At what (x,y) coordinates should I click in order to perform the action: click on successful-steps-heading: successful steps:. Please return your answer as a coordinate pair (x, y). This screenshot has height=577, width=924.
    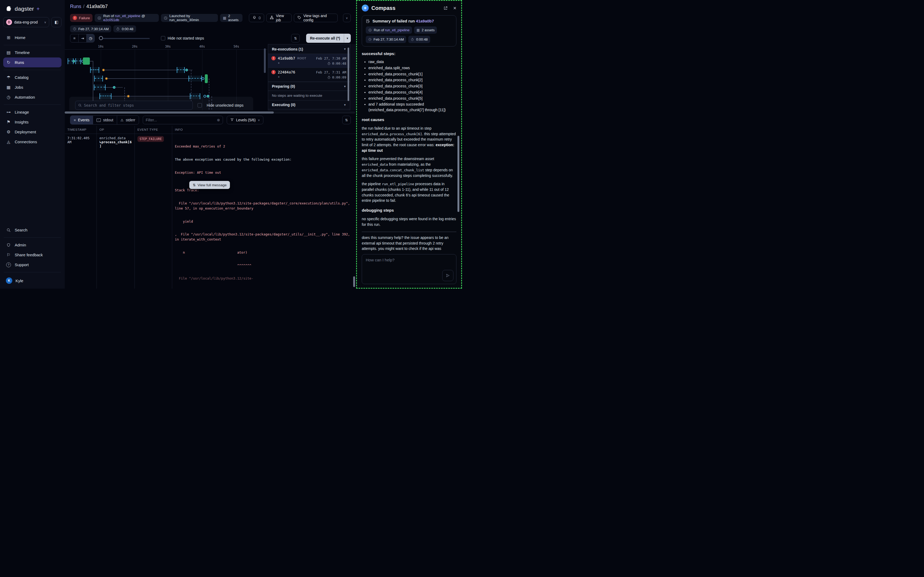
    Looking at the image, I should click on (409, 53).